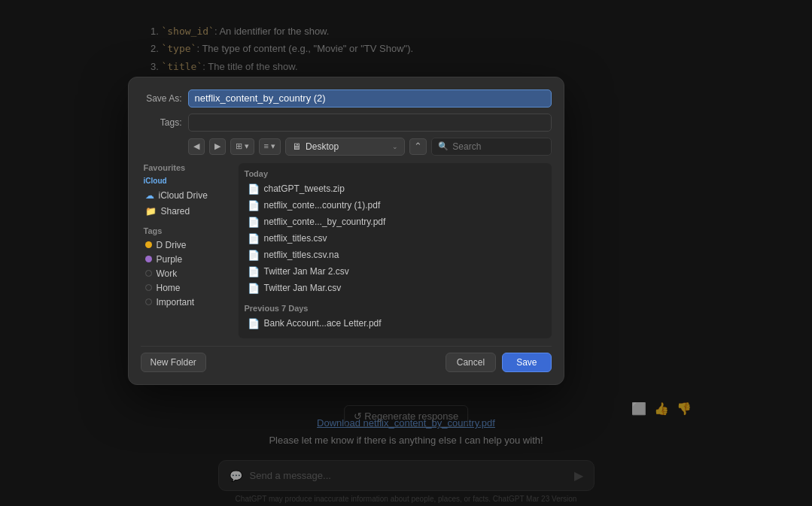 Image resolution: width=812 pixels, height=506 pixels. What do you see at coordinates (161, 98) in the screenshot?
I see `save-as-label: Save As:` at bounding box center [161, 98].